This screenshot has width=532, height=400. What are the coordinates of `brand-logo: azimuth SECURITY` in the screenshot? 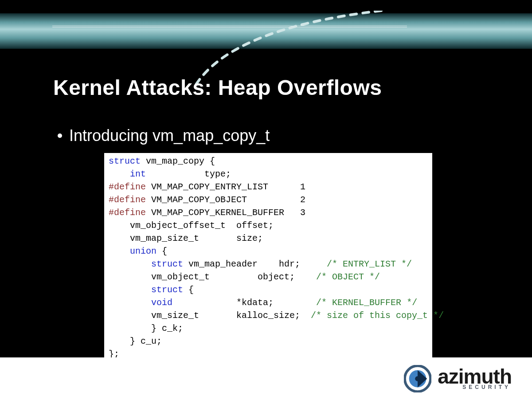 It's located at (458, 379).